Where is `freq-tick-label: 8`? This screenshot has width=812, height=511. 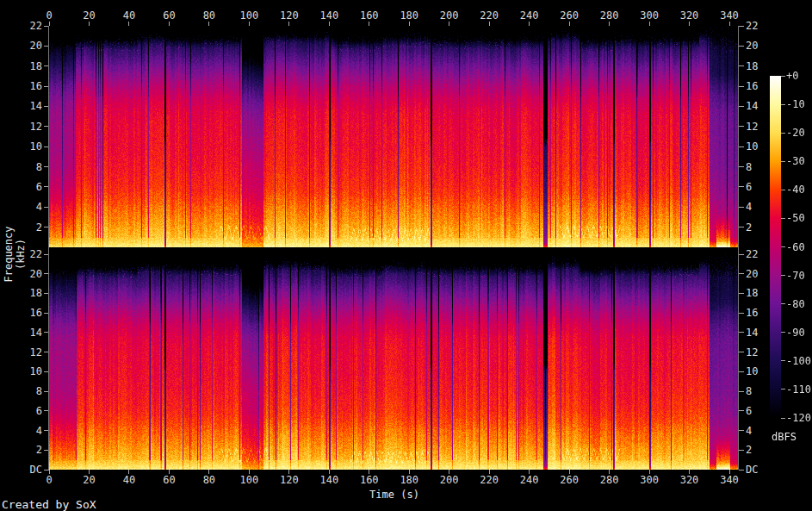 freq-tick-label: 8 is located at coordinates (22, 167).